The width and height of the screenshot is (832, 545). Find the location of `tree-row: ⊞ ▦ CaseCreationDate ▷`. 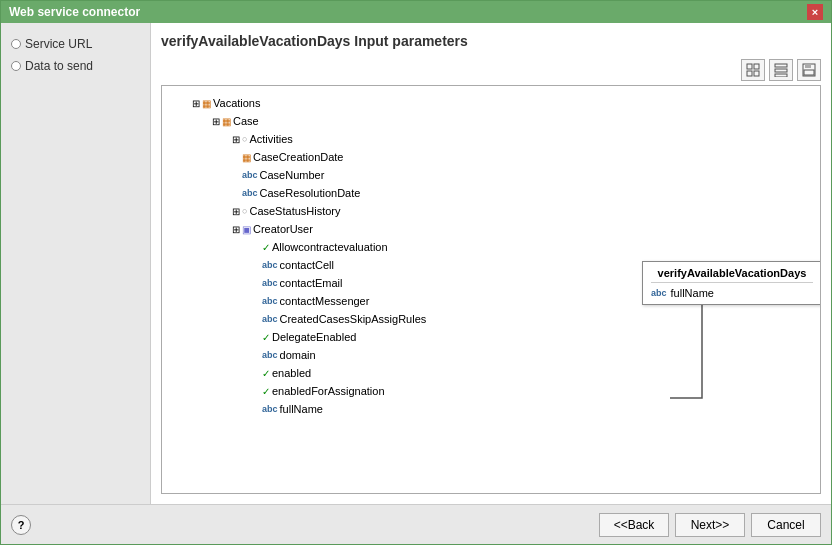

tree-row: ⊞ ▦ CaseCreationDate ▷ is located at coordinates (492, 157).